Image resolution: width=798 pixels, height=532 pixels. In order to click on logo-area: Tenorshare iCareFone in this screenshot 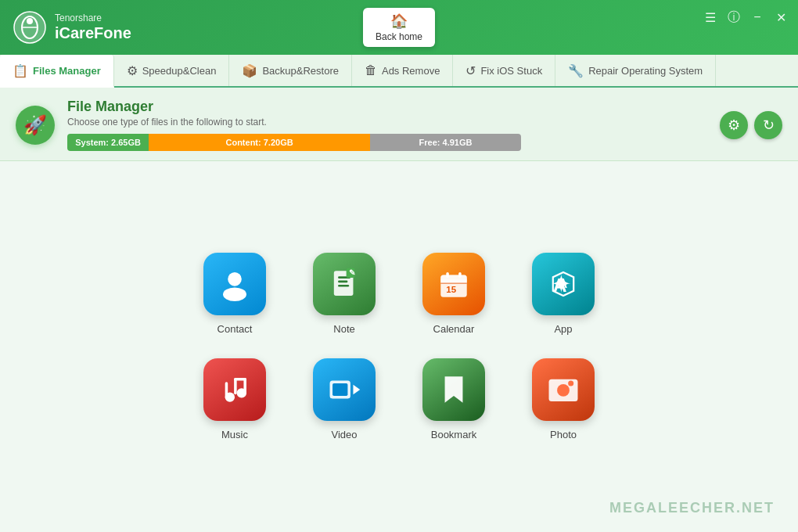, I will do `click(72, 27)`.